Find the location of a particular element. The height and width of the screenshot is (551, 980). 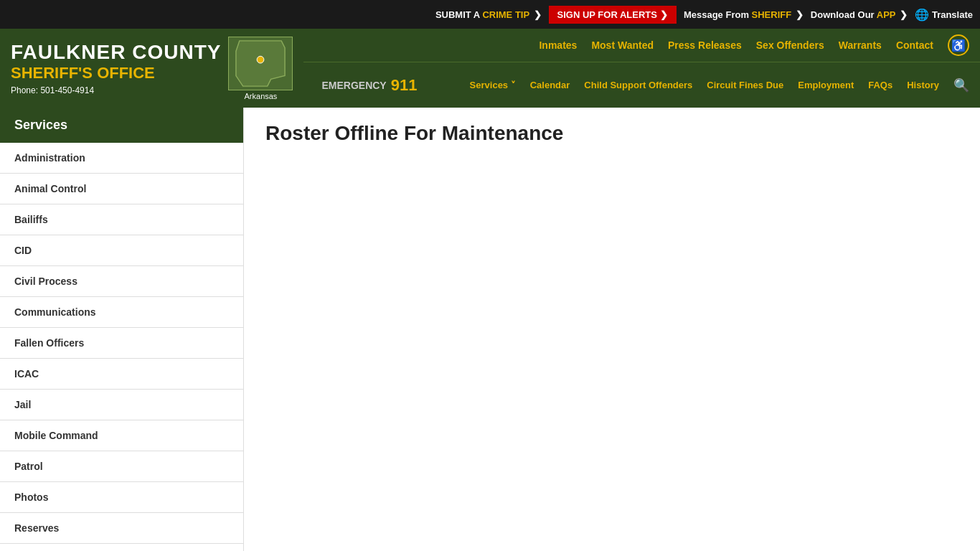

nav-faqs: FAQs is located at coordinates (880, 85).